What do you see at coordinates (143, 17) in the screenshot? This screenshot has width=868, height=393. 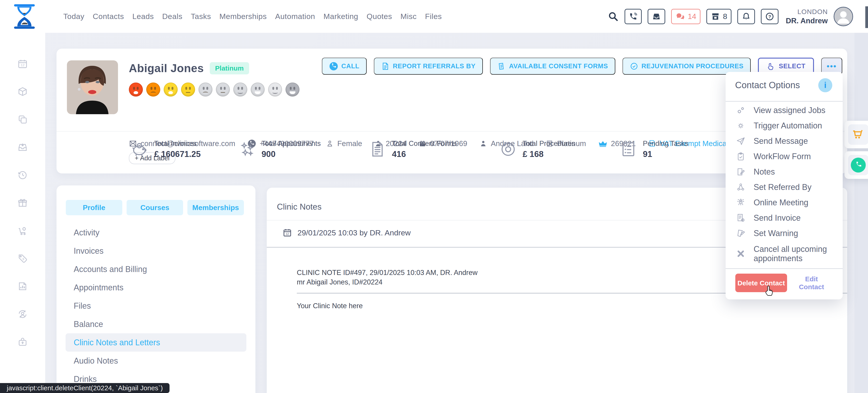 I see `nav-leads: Leads` at bounding box center [143, 17].